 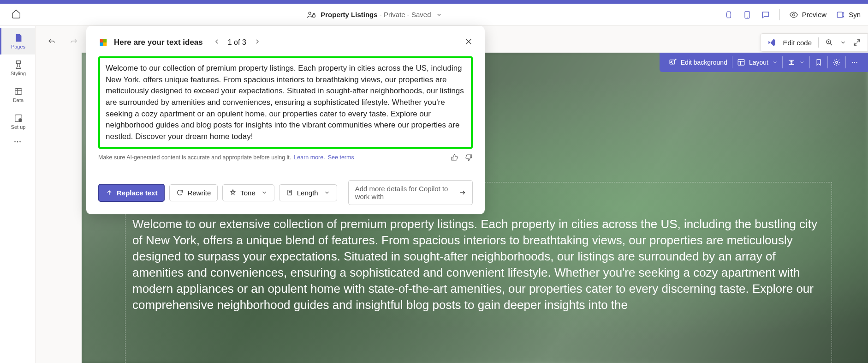 I want to click on section-context-toolbar: Edit background Layout, so click(x=764, y=62).